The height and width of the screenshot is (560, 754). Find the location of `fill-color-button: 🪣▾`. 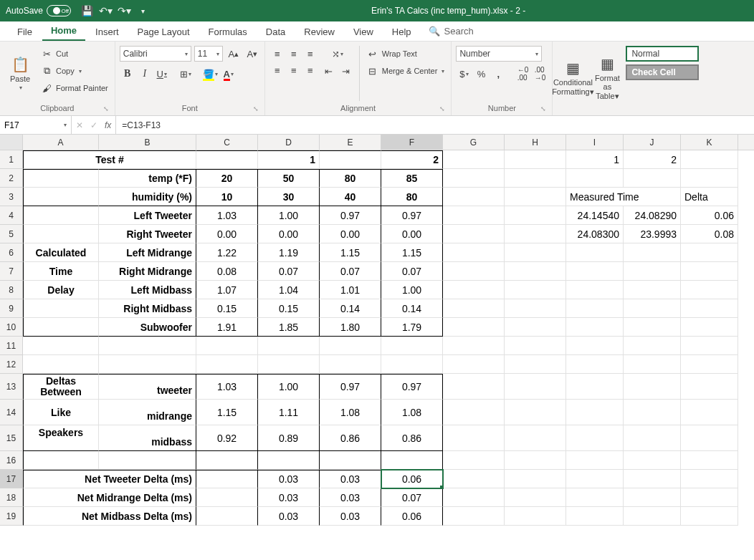

fill-color-button: 🪣▾ is located at coordinates (211, 74).